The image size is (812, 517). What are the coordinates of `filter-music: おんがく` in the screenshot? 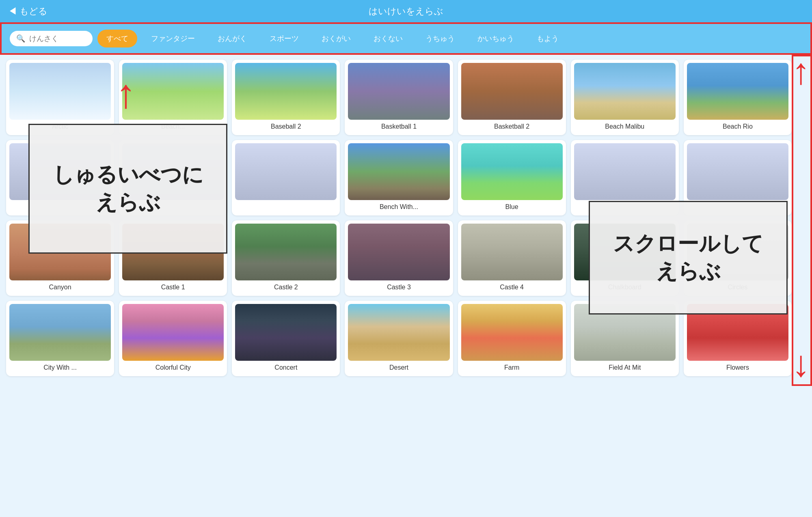 It's located at (232, 39).